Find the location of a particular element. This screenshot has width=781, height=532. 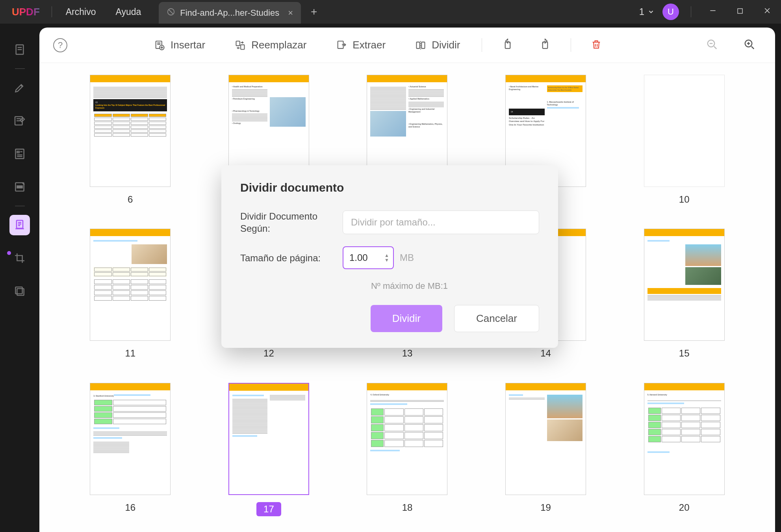

extract-button: Extraer is located at coordinates (361, 45).